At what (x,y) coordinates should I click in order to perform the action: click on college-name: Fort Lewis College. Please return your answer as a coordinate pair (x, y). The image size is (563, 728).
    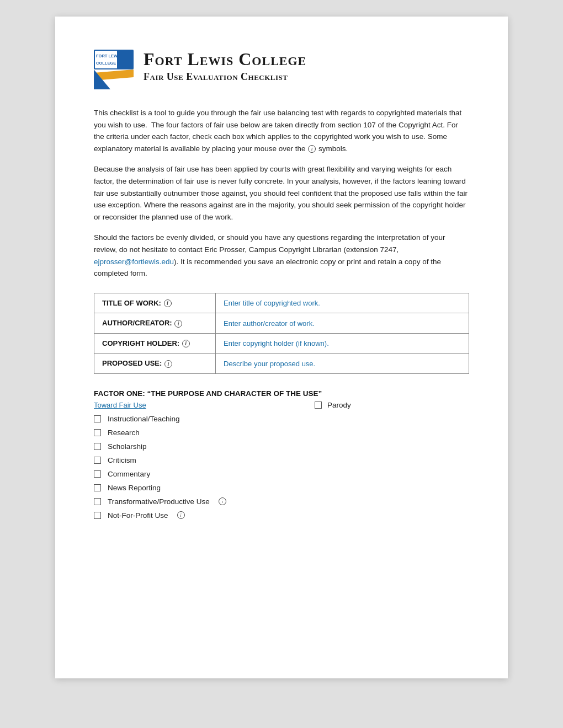
    Looking at the image, I should click on (225, 60).